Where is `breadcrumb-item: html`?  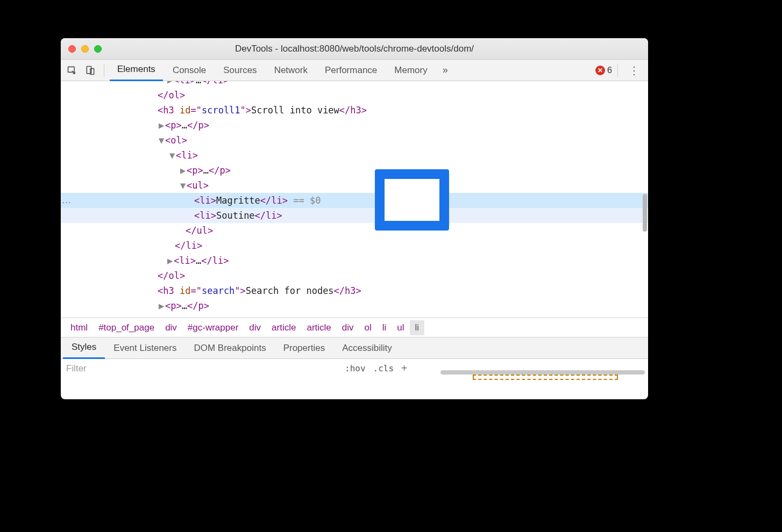 breadcrumb-item: html is located at coordinates (79, 328).